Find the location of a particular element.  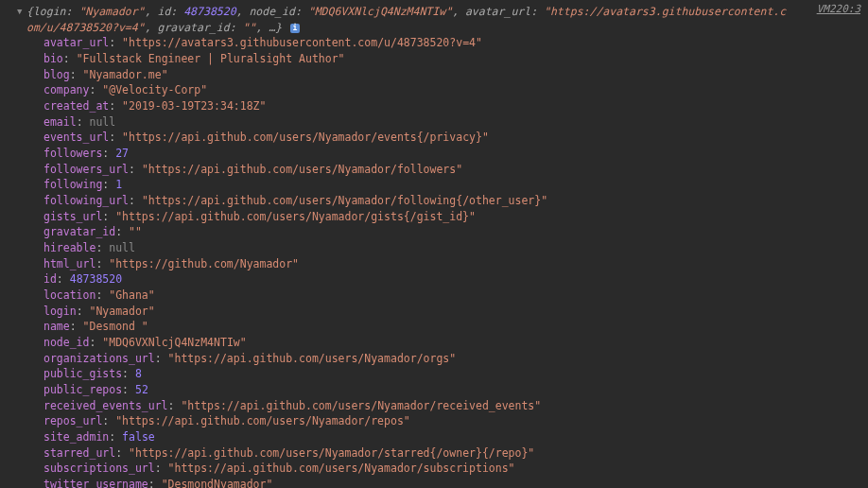

property-key: html_url is located at coordinates (70, 264).